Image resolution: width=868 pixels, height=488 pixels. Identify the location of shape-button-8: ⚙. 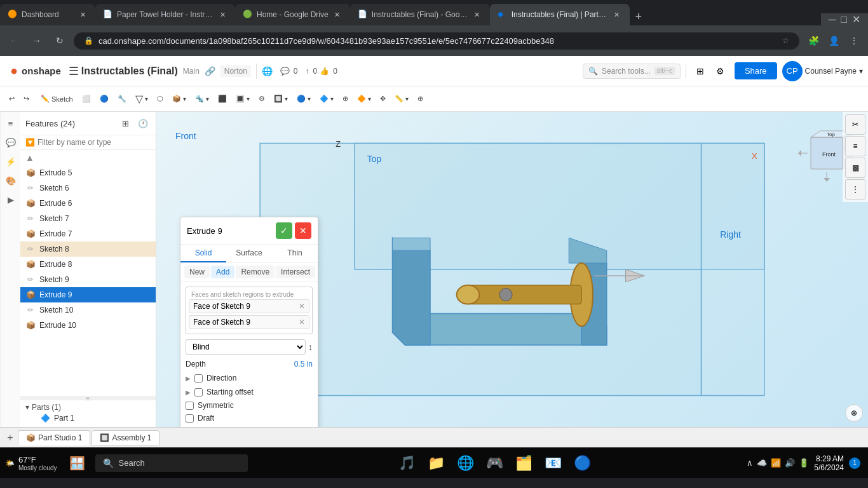
(262, 99).